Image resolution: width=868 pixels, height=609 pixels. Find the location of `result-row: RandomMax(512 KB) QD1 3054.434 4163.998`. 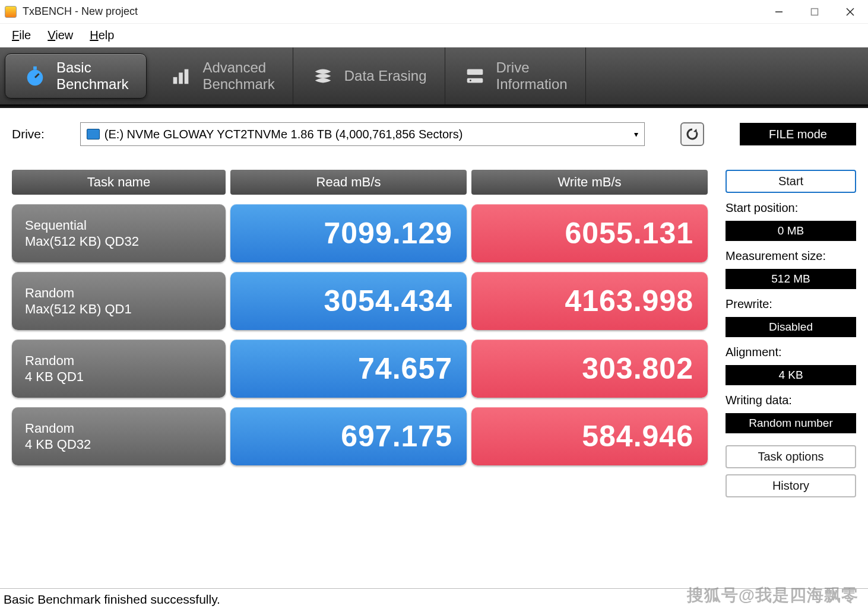

result-row: RandomMax(512 KB) QD1 3054.434 4163.998 is located at coordinates (360, 301).